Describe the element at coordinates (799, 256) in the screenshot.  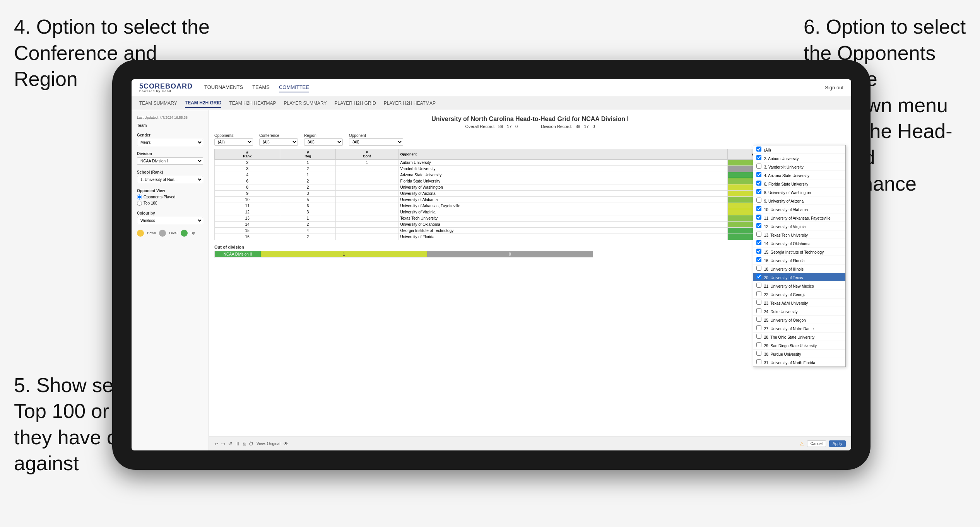
I see `opponent-dropdown: (All) 2. Auburn University 3. Vanderbilt…` at that location.